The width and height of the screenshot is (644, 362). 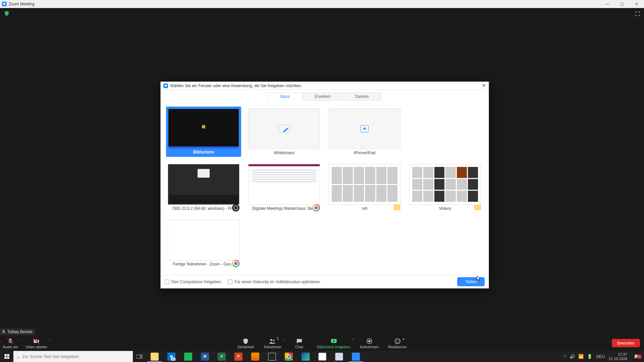 What do you see at coordinates (204, 187) in the screenshot?
I see `share-option-obs: OBS 23.0.2 (64-bit, windows) - Pr...` at bounding box center [204, 187].